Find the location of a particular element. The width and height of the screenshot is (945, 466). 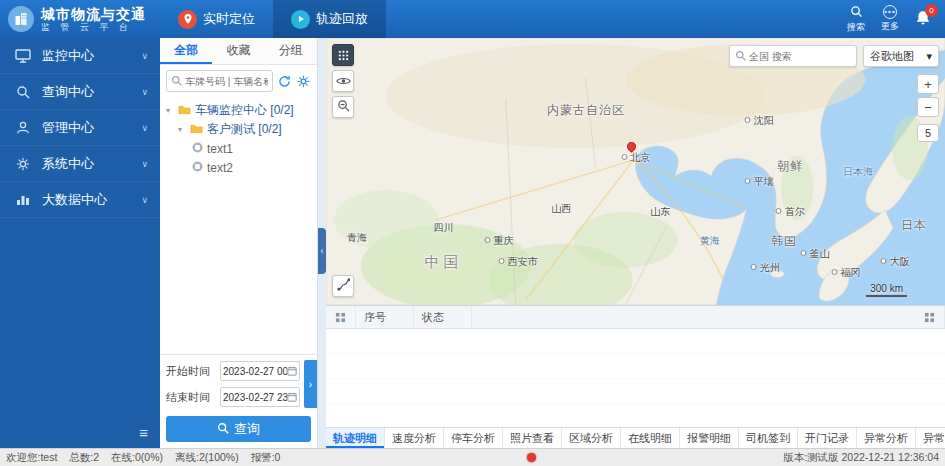

status-welcome: 欢迎您:test is located at coordinates (32, 458).